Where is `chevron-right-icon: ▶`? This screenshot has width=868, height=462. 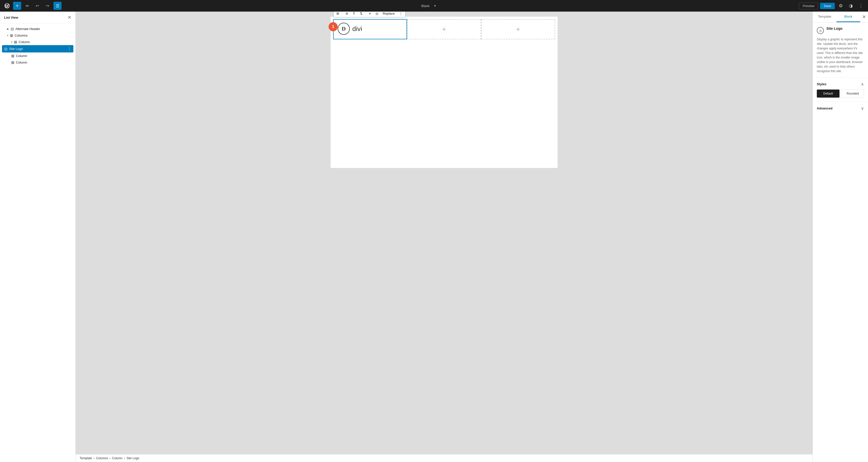
chevron-right-icon: ▶ is located at coordinates (8, 29).